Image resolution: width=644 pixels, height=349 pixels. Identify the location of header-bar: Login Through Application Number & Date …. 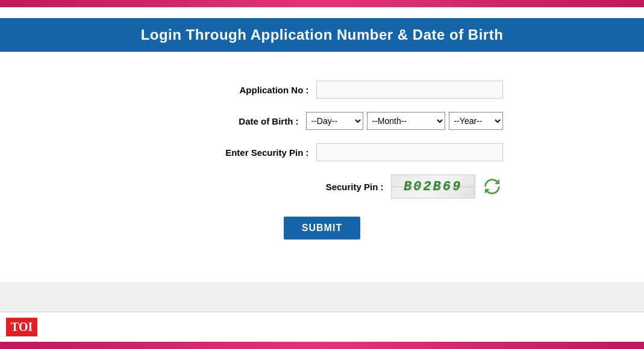
(322, 35).